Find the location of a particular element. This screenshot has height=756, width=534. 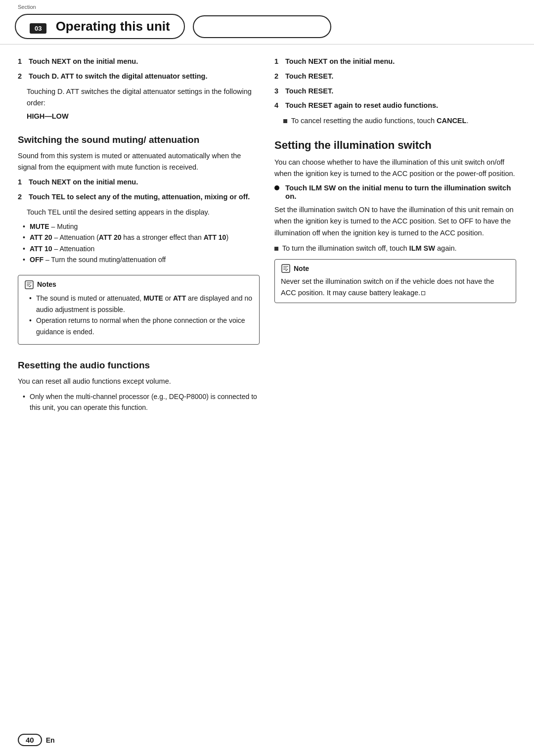

ilm-step-heading: Touch ILM SW on the initial menu to turn… is located at coordinates (398, 192).